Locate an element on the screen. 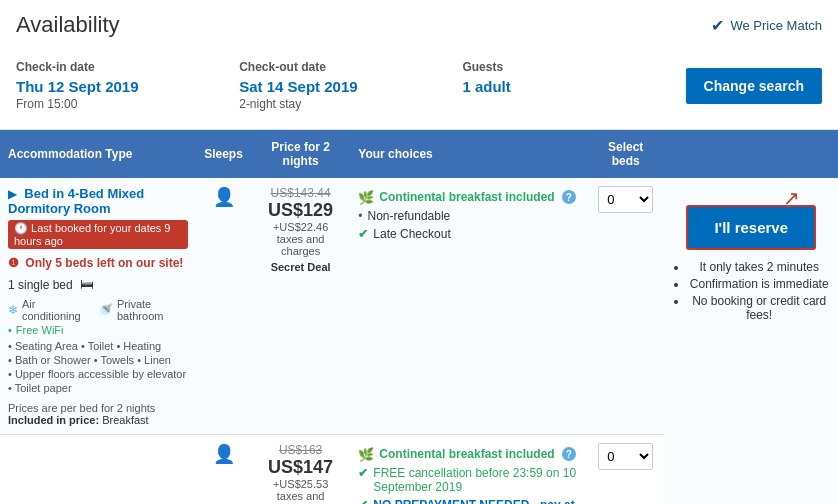  choice-late-checkout: ✔ Late Checkout is located at coordinates (468, 234).